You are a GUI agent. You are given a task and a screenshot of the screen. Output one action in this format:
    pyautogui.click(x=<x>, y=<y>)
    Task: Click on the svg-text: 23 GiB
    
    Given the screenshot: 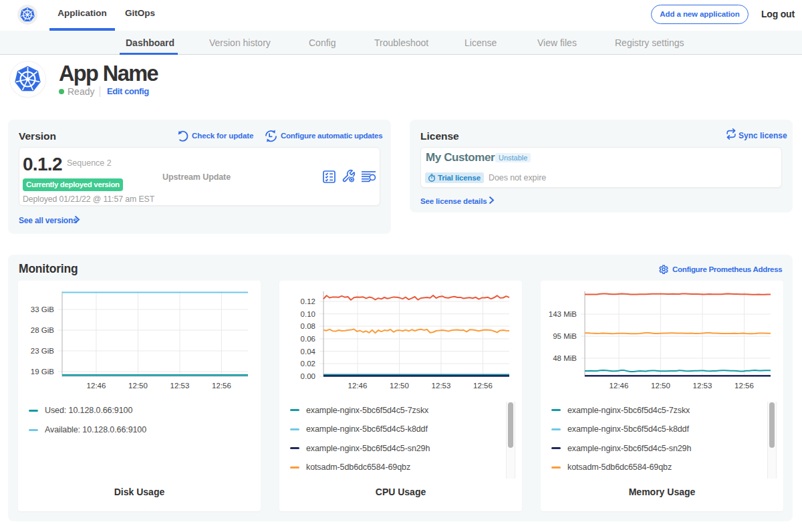 What is the action you would take?
    pyautogui.click(x=43, y=351)
    